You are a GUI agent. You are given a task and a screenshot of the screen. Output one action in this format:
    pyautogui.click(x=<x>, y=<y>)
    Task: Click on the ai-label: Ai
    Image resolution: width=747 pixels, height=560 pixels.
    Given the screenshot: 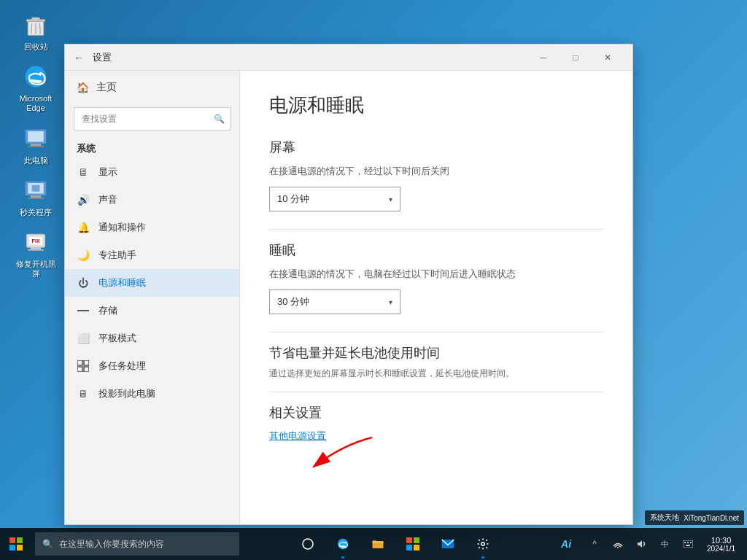 What is the action you would take?
    pyautogui.click(x=566, y=544)
    